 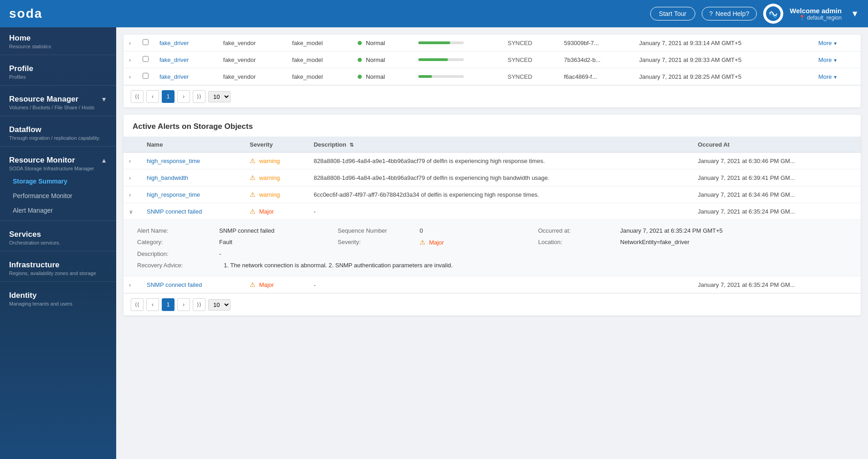 What do you see at coordinates (267, 285) in the screenshot?
I see `severity-label: Major` at bounding box center [267, 285].